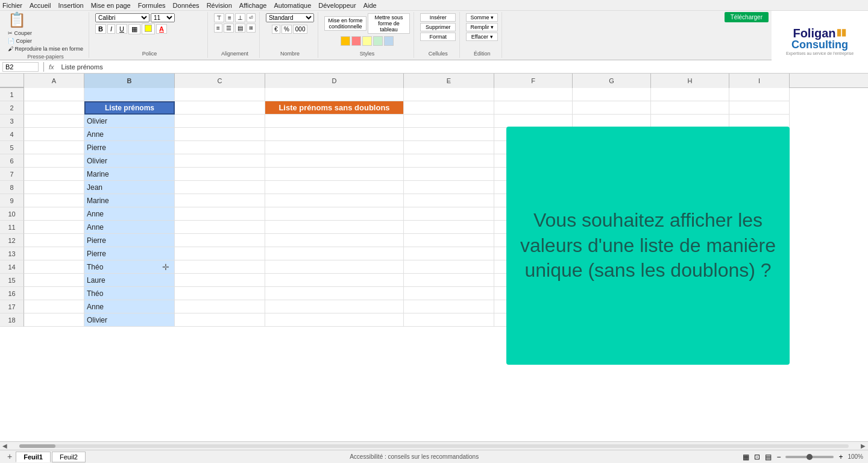 The height and width of the screenshot is (463, 868). I want to click on col-header-F: F, so click(533, 81).